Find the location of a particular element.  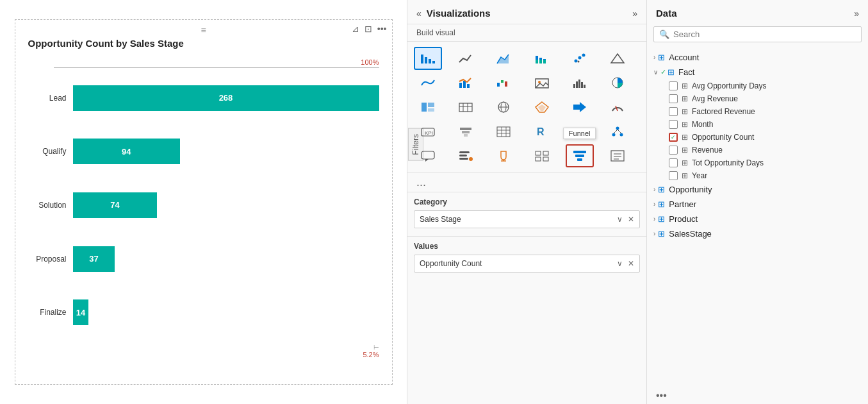

values-clear-icon: ✕ is located at coordinates (631, 264).